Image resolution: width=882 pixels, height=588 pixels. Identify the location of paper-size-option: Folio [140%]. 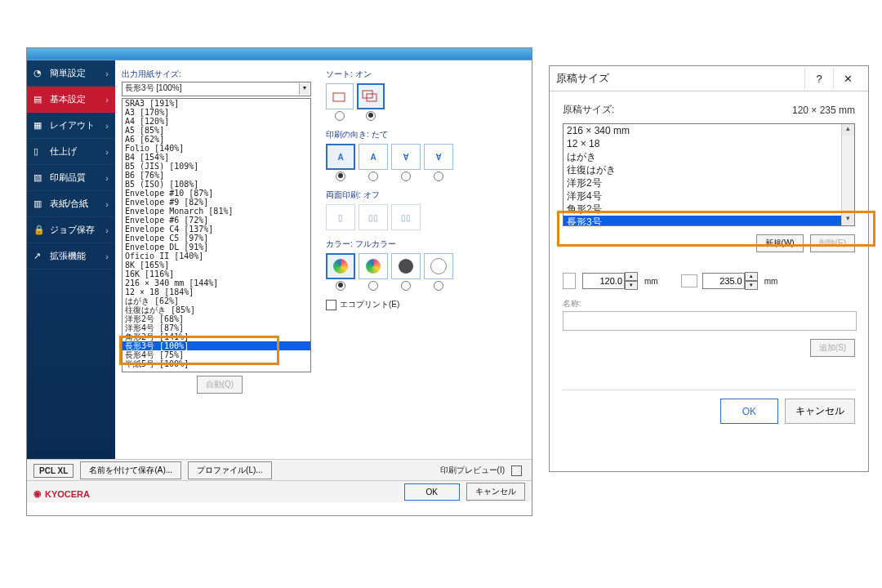
(216, 149).